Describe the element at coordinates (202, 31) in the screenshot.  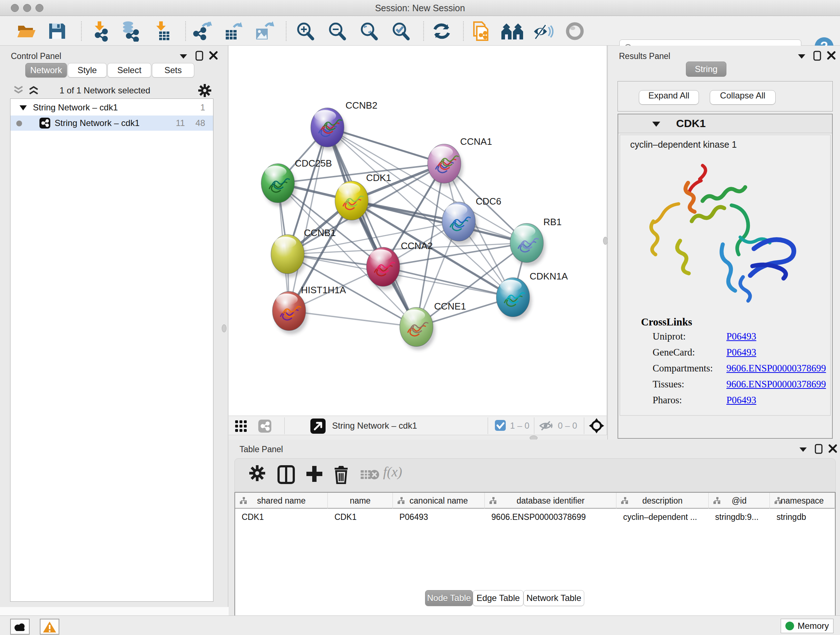
I see `export-network-icon` at that location.